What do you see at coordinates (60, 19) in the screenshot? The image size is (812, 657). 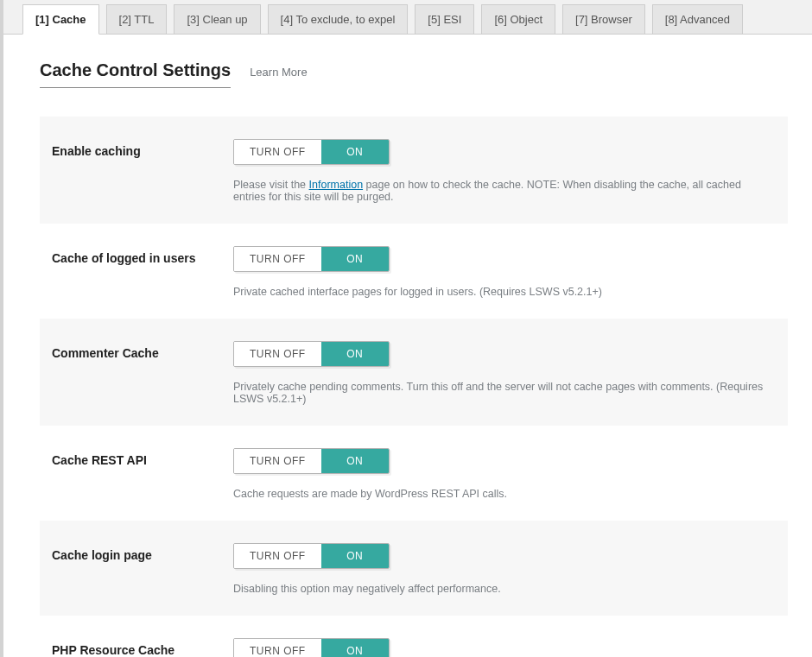 I see `tab-cache: [1] Cache` at bounding box center [60, 19].